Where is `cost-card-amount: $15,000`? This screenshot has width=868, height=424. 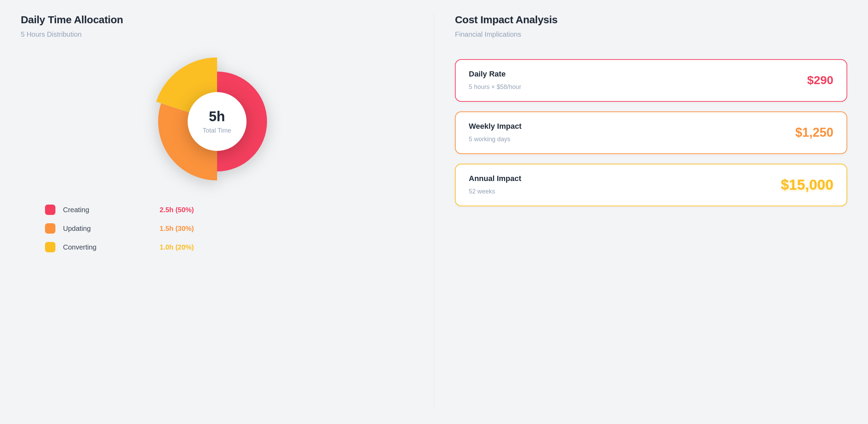 cost-card-amount: $15,000 is located at coordinates (807, 185).